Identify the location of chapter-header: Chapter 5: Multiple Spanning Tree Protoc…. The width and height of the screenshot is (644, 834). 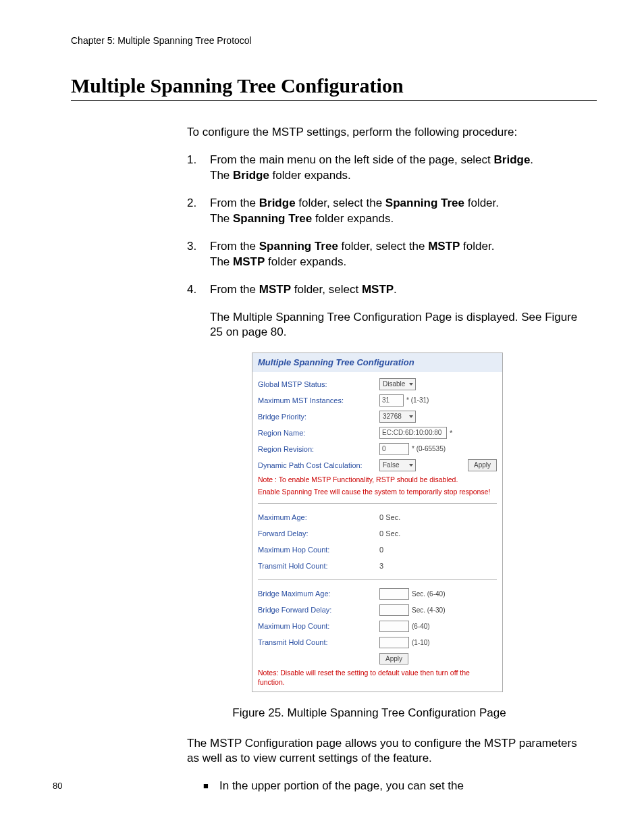
(333, 41).